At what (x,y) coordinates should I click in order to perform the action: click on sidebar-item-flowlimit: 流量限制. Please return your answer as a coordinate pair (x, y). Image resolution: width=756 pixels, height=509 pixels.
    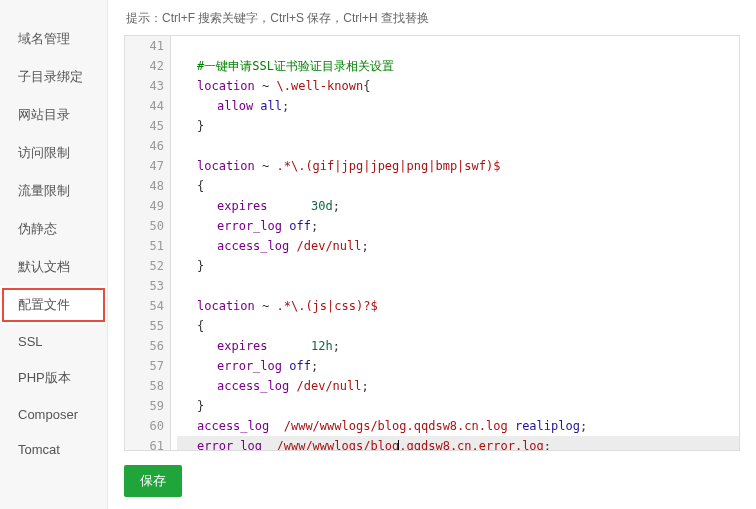
    Looking at the image, I should click on (54, 191).